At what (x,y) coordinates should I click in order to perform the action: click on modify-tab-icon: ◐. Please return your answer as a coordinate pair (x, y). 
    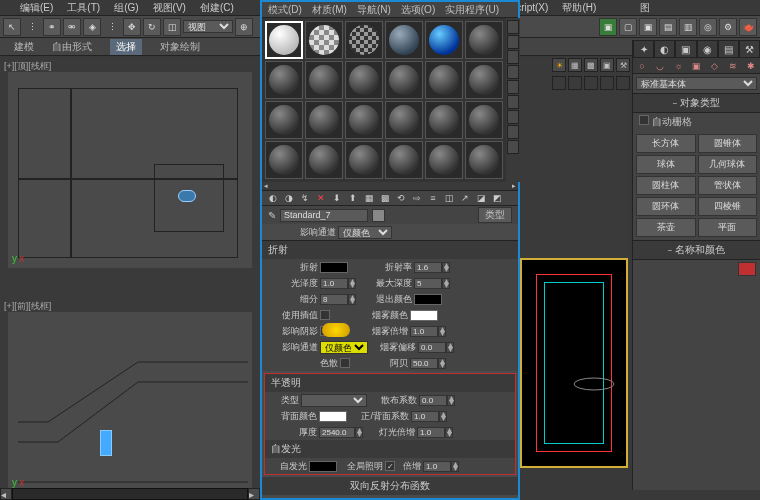
    Looking at the image, I should click on (664, 49).